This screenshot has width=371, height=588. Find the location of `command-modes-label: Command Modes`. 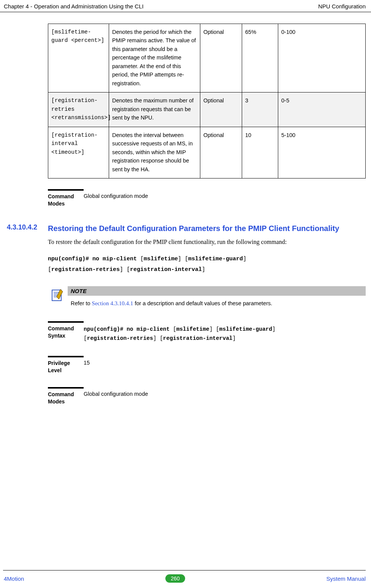

command-modes-label: Command Modes is located at coordinates (66, 198).